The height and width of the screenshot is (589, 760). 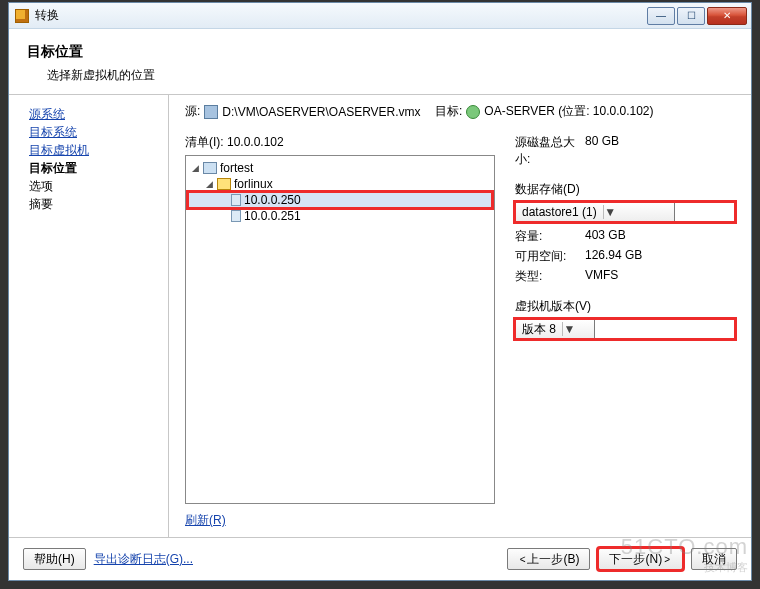 I want to click on wizard-footer: 帮助(H) 导出诊断日志(G)... < 上一步(B) 下一步(N) > 取消, so click(x=380, y=558).